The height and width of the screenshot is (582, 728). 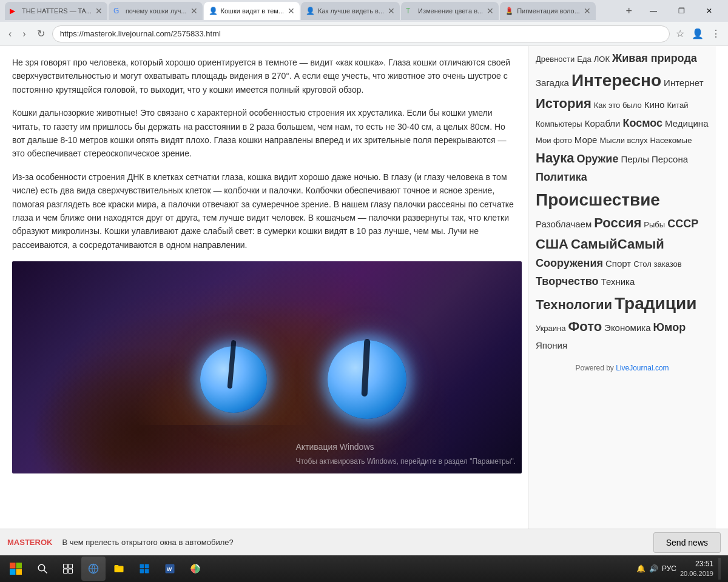 What do you see at coordinates (584, 59) in the screenshot?
I see `tag-item: Еда` at bounding box center [584, 59].